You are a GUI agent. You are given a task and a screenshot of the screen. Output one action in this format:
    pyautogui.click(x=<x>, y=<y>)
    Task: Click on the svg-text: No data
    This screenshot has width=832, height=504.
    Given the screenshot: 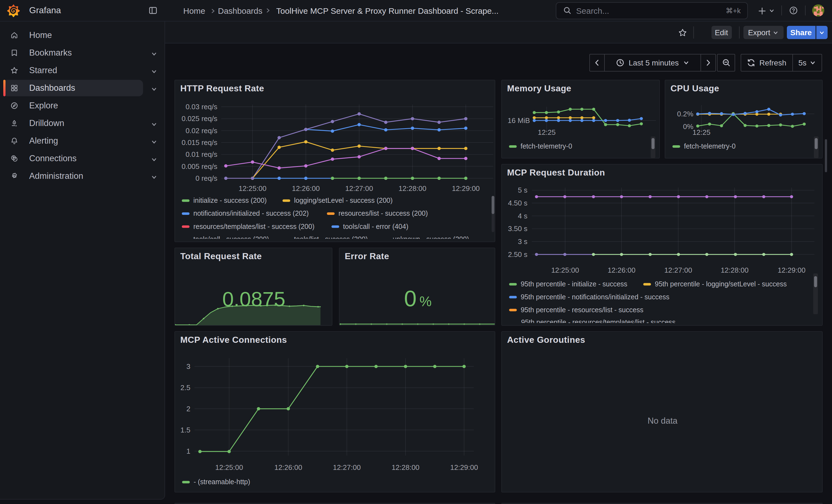 What is the action you would take?
    pyautogui.click(x=662, y=421)
    